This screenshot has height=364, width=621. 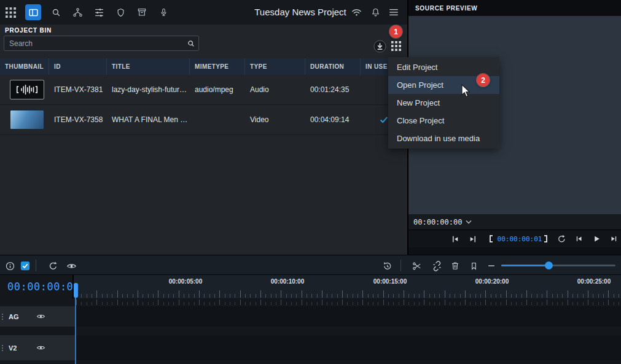 What do you see at coordinates (520, 239) in the screenshot?
I see `mark-duration-timecode: 00:00:00:01` at bounding box center [520, 239].